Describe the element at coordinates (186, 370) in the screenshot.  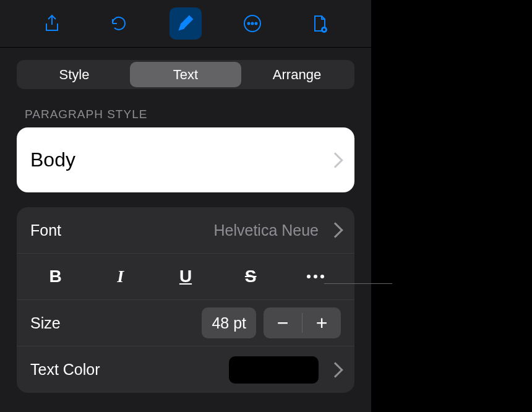
I see `text-color-row: Text Color` at that location.